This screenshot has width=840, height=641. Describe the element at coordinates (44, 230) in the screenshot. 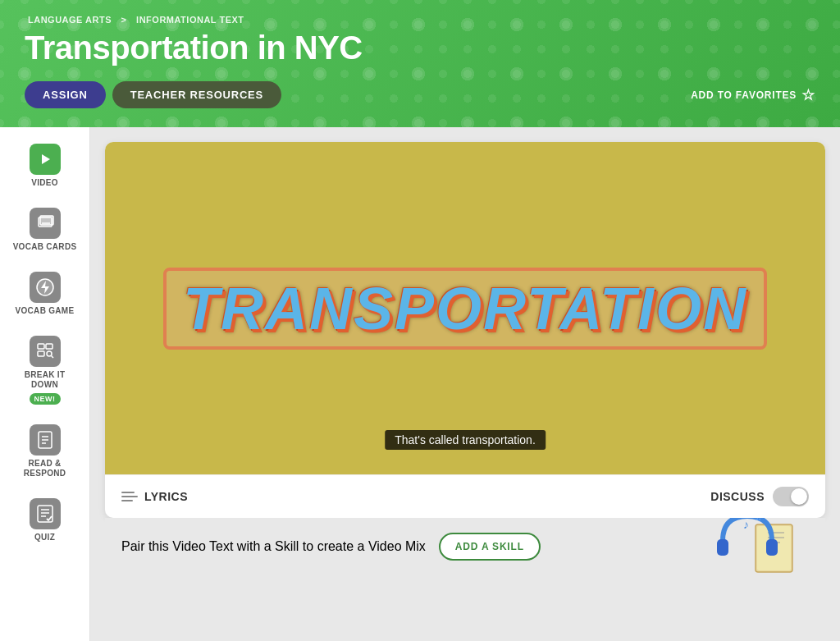

I see `sidebar-item-vocab-cards: VOCAB CARDS` at that location.